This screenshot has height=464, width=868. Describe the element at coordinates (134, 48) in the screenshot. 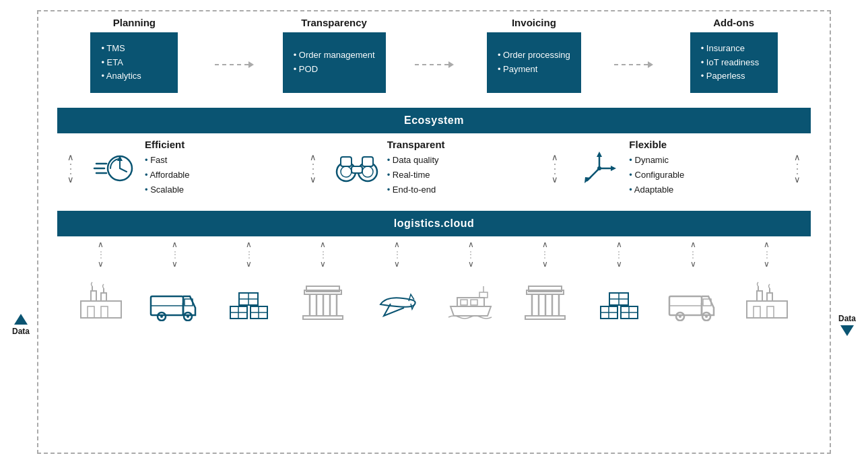

I see `planning-item-1: TMS` at that location.